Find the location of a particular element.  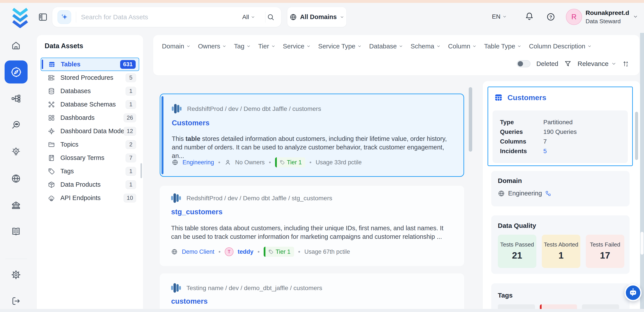

nav-logout is located at coordinates (16, 301).